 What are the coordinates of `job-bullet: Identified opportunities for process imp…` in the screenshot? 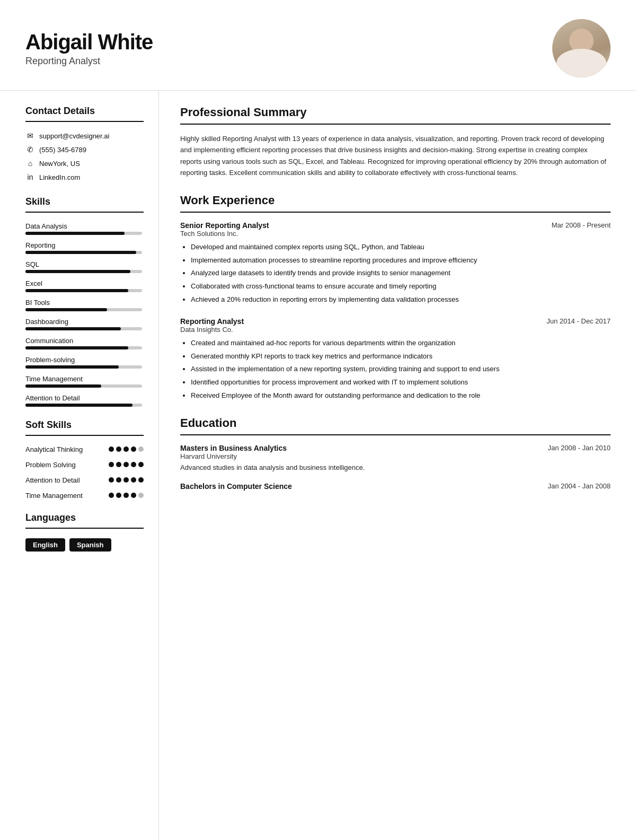 It's located at (401, 383).